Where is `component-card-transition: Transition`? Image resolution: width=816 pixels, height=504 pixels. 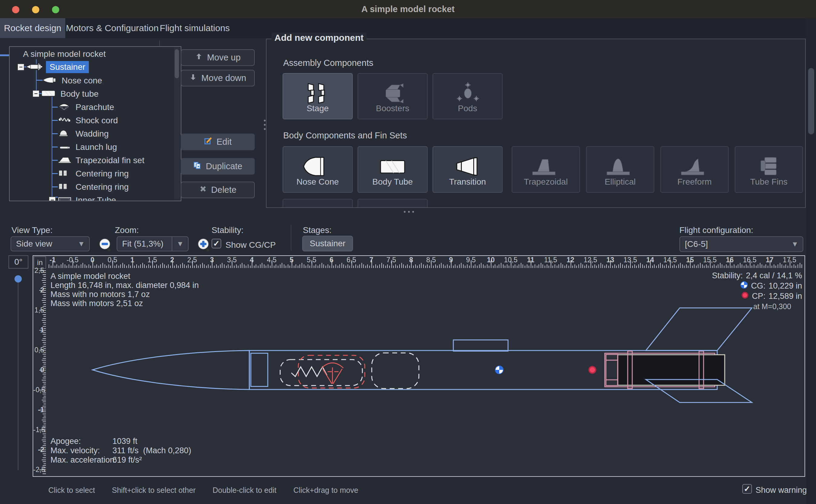 component-card-transition: Transition is located at coordinates (467, 169).